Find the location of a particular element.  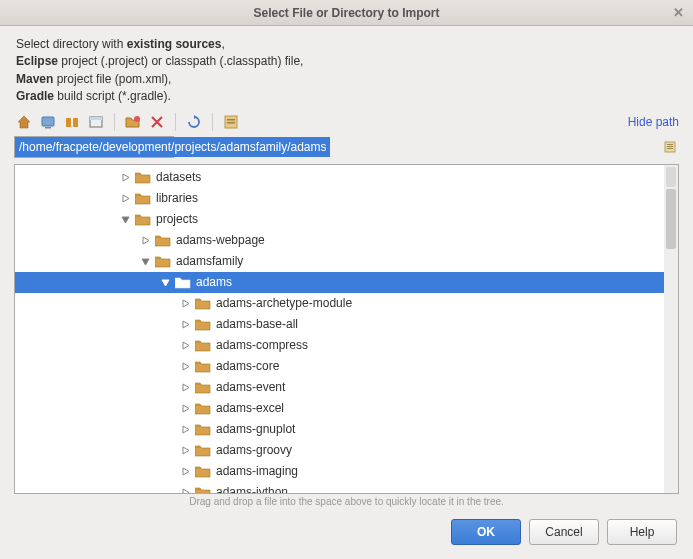

delete-icon is located at coordinates (157, 122).